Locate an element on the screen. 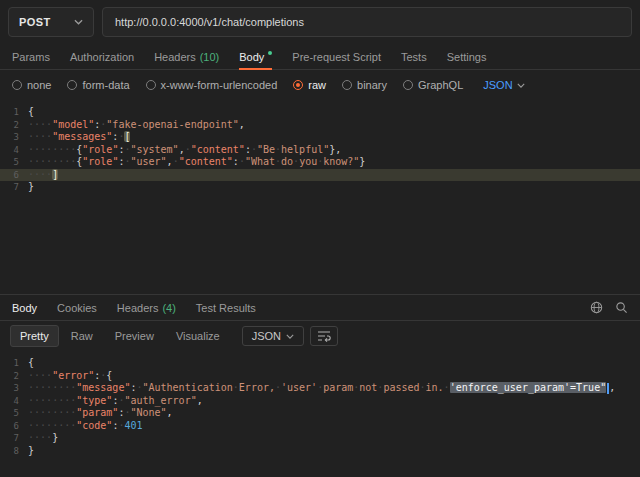 The height and width of the screenshot is (477, 640). view-visualize: Visualize is located at coordinates (198, 336).